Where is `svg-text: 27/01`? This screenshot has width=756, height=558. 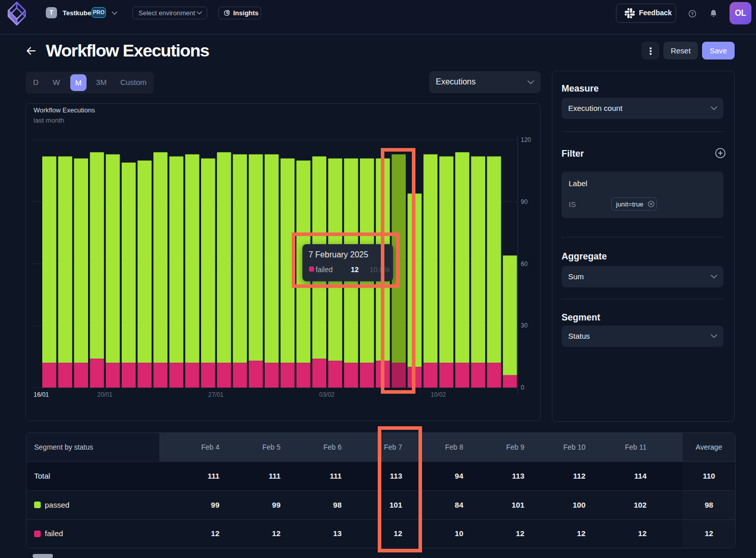 svg-text: 27/01 is located at coordinates (216, 395).